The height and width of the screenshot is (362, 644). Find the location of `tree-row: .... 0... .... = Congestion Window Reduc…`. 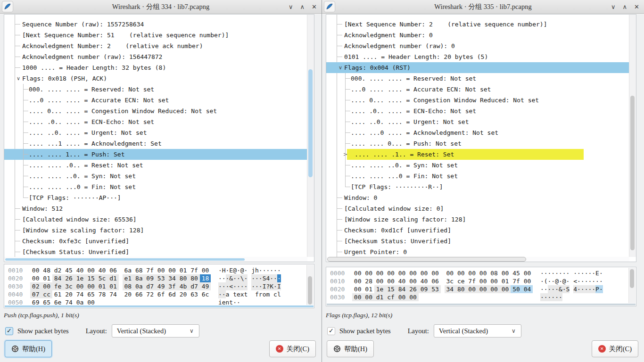

tree-row: .... 0... .... = Congestion Window Reduc… is located at coordinates (156, 111).